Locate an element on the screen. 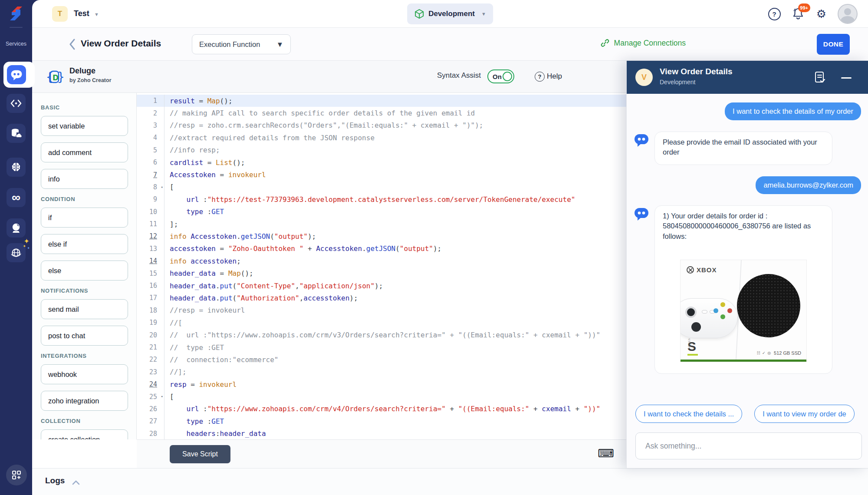 The width and height of the screenshot is (868, 495). notifications-button: 99+ is located at coordinates (799, 14).